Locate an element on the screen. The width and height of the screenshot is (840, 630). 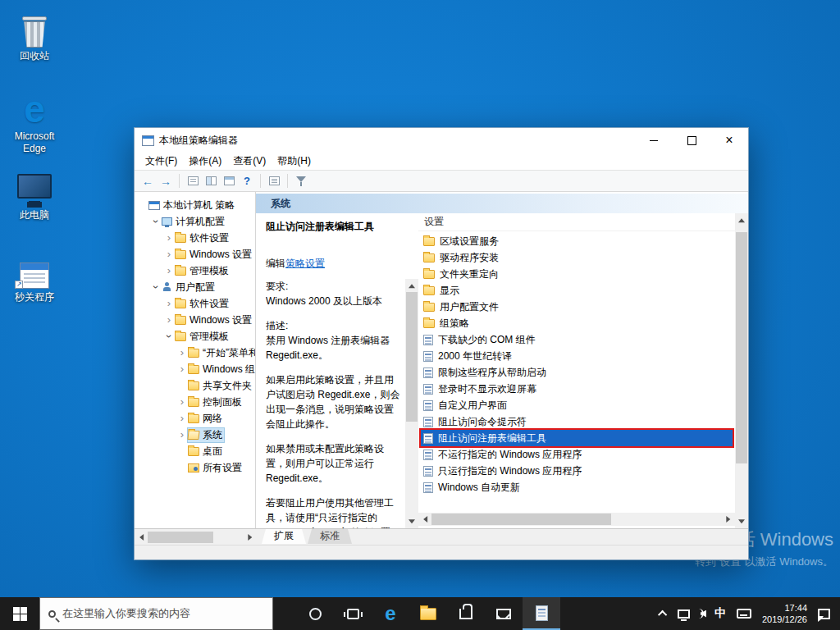
tree-item-system: 系统 is located at coordinates (195, 435).